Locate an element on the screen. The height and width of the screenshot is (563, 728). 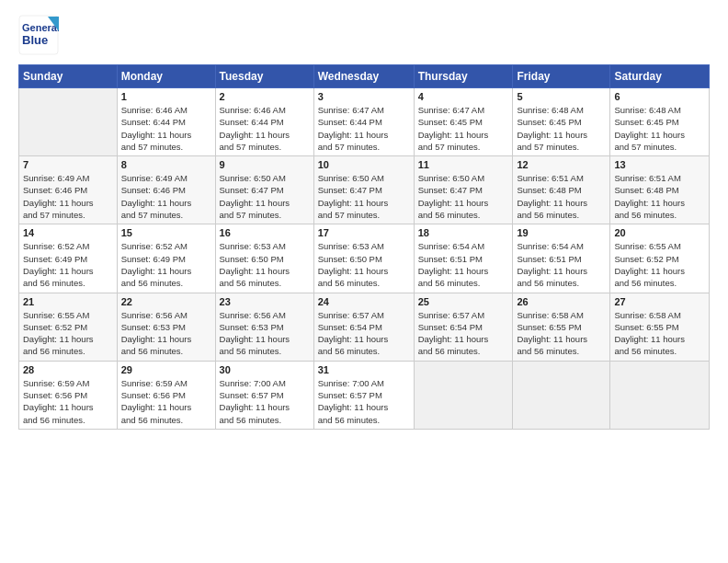
day-number: 12 is located at coordinates (561, 165).